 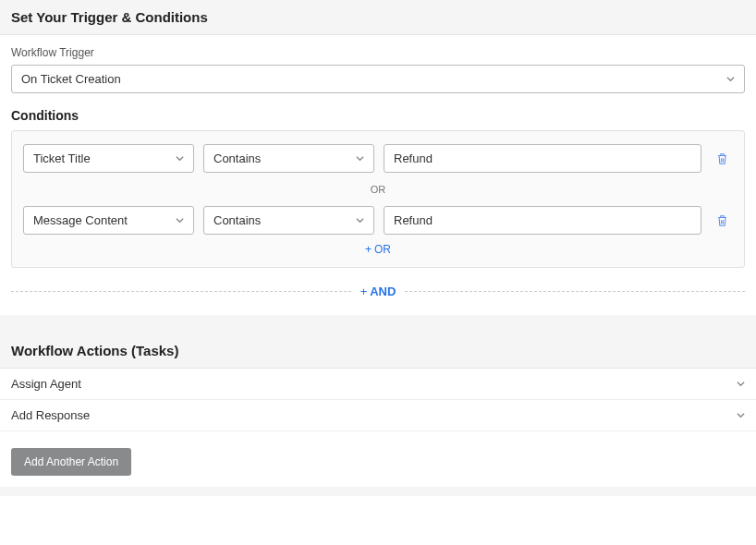 I want to click on or-separator: OR, so click(x=378, y=189).